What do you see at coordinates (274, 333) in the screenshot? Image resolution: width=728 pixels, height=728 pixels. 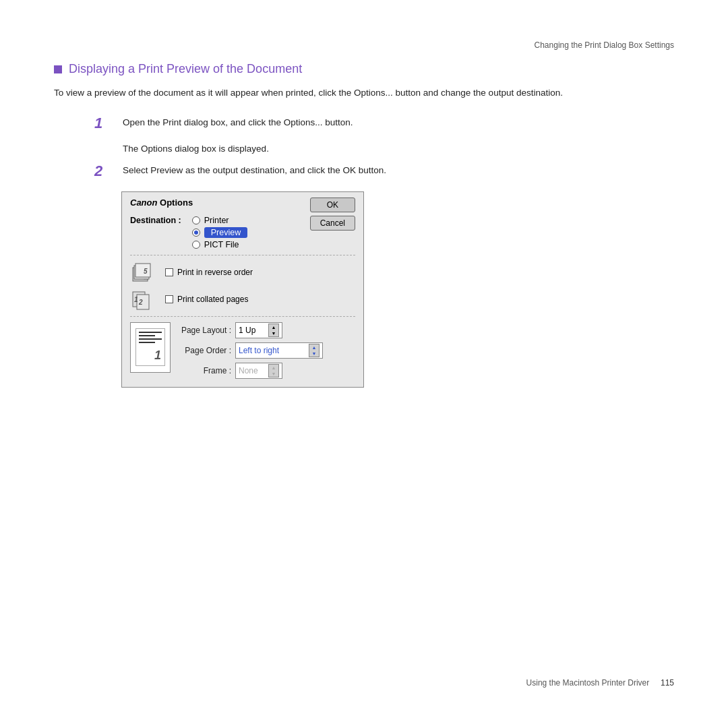 I see `stepper-down-icon` at bounding box center [274, 333].